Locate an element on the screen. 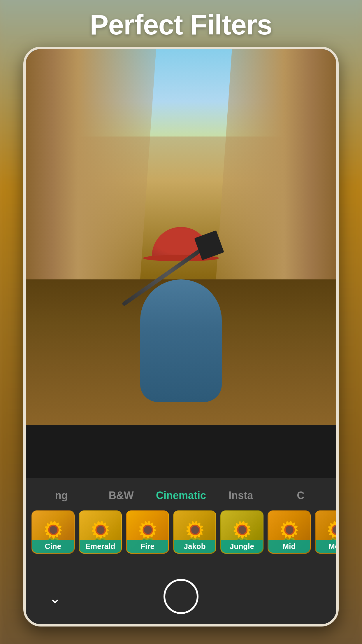 Image resolution: width=362 pixels, height=644 pixels. tab-other: C is located at coordinates (301, 496).